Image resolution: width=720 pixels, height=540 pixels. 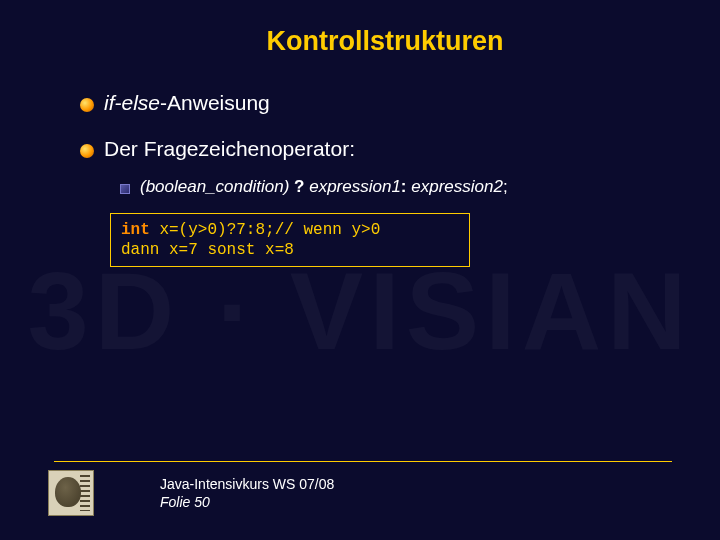 I want to click on syntax-qmark: ?, so click(x=299, y=186).